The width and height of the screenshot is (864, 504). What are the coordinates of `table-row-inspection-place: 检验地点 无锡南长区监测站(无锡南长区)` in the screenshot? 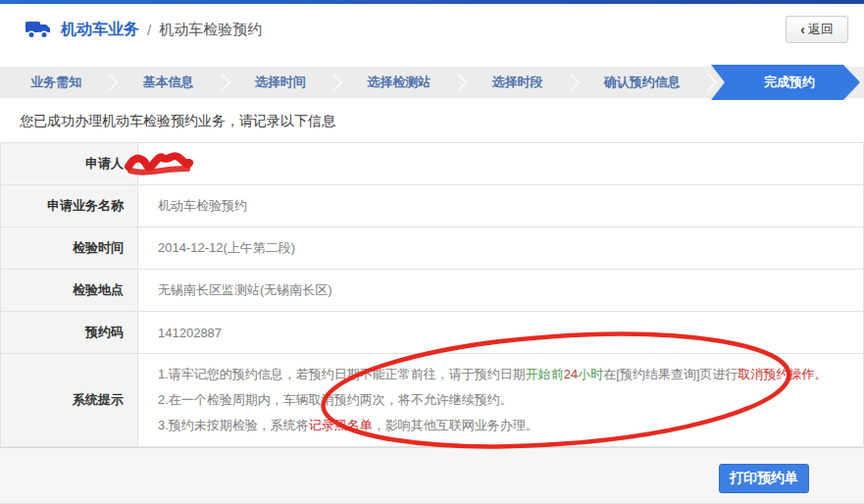 It's located at (432, 290).